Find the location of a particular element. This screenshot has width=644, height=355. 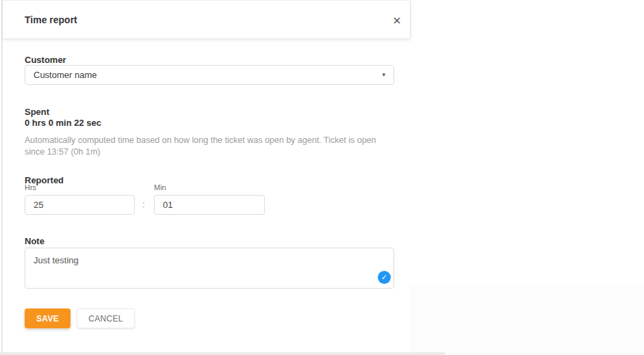

min-label: Min is located at coordinates (160, 187).